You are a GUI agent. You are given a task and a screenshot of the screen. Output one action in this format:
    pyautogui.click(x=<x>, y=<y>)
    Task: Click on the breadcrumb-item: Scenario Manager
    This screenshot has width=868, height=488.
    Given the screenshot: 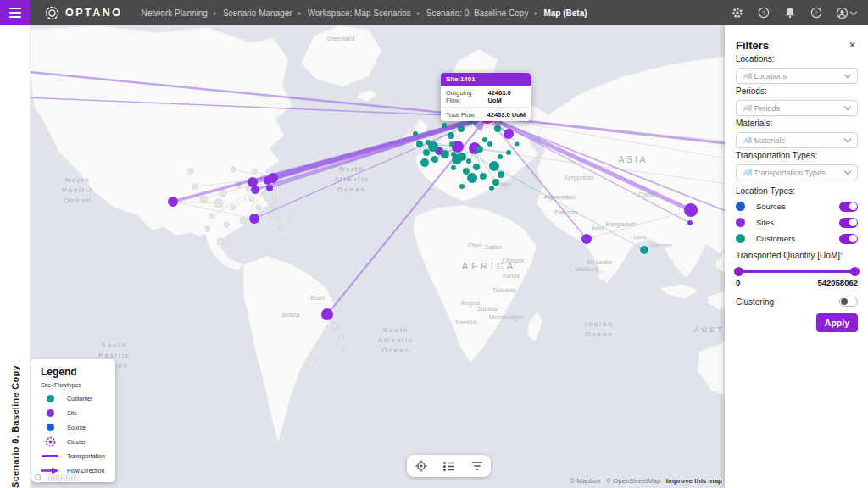 What is the action you would take?
    pyautogui.click(x=258, y=14)
    